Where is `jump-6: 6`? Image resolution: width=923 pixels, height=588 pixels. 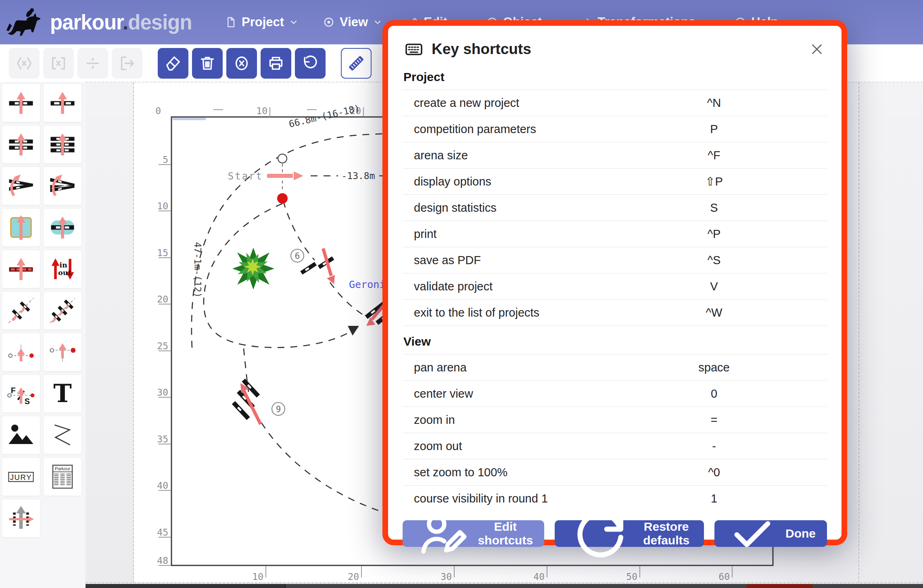 jump-6: 6 is located at coordinates (313, 266).